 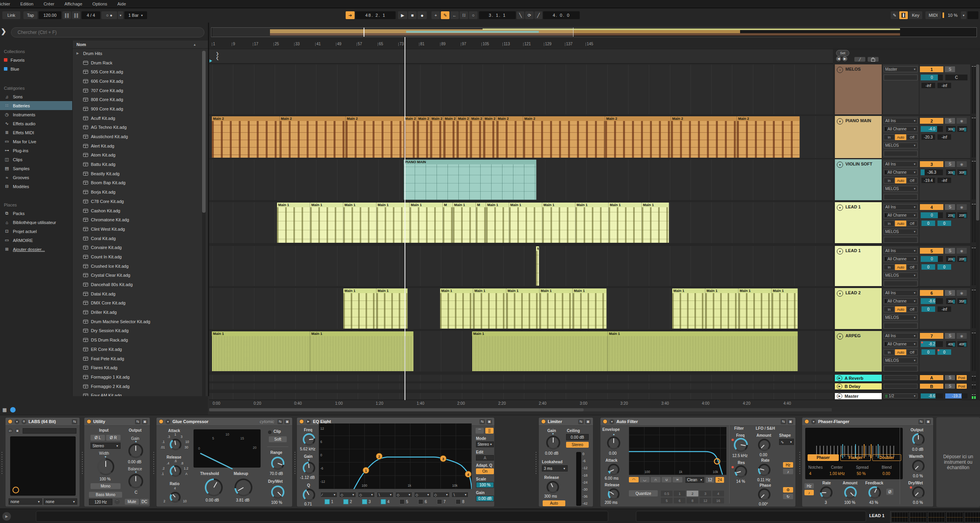 What do you see at coordinates (195, 44) in the screenshot?
I see `sort-icon: ▲` at bounding box center [195, 44].